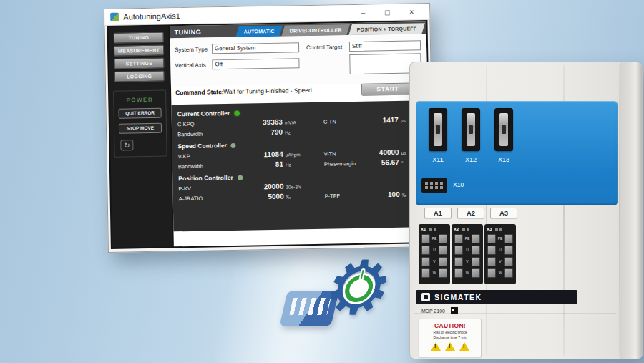 Image resolution: width=644 pixels, height=363 pixels. What do you see at coordinates (190, 66) in the screenshot?
I see `vertical-axis-label: Vertical Axis` at bounding box center [190, 66].